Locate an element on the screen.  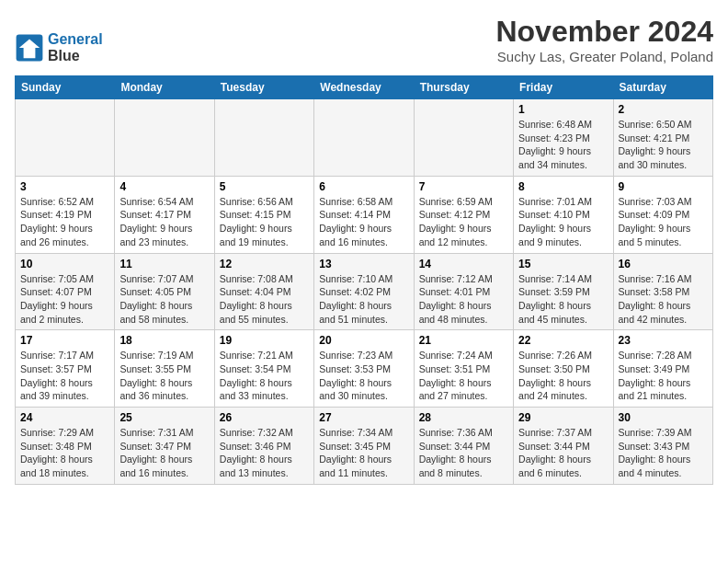
day-info: Sunrise: 6:52 AM Sunset: 4:19 PM Dayligh… is located at coordinates (64, 223).